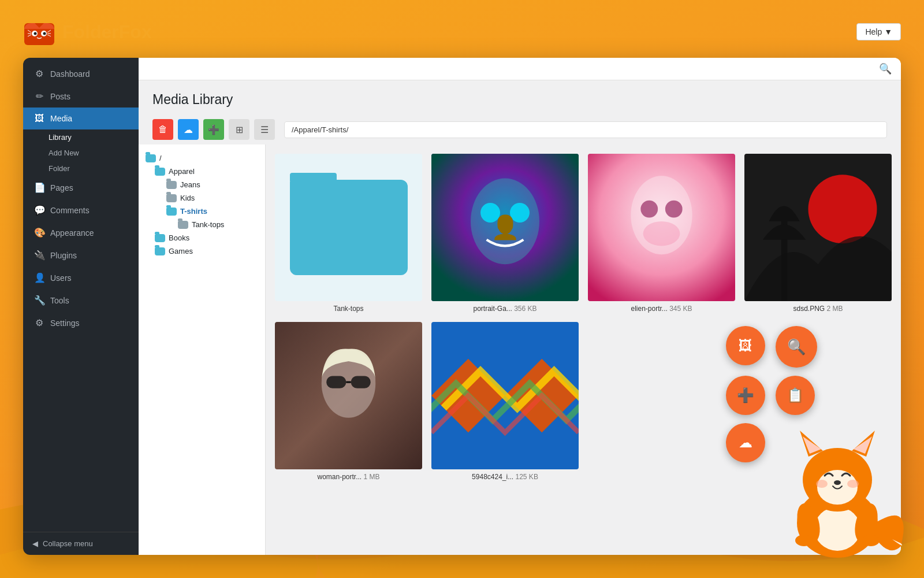  What do you see at coordinates (70, 74) in the screenshot?
I see `sidebar-label-dashboard: Dashboard` at bounding box center [70, 74].